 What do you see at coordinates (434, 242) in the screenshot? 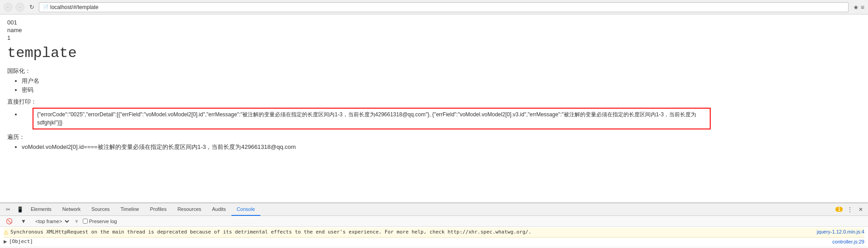
I see `console-object-row: ▶ [Object] controller.js:29` at bounding box center [434, 242].